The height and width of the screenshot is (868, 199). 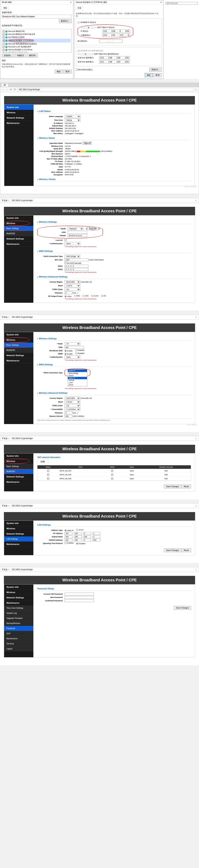 I want to click on rf-12-radio, so click(x=92, y=296).